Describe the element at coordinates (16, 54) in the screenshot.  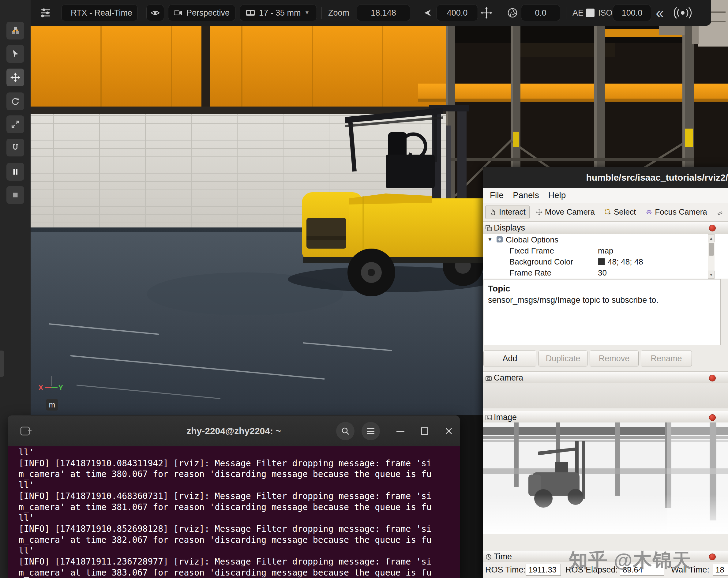
I see `cursor-icon` at that location.